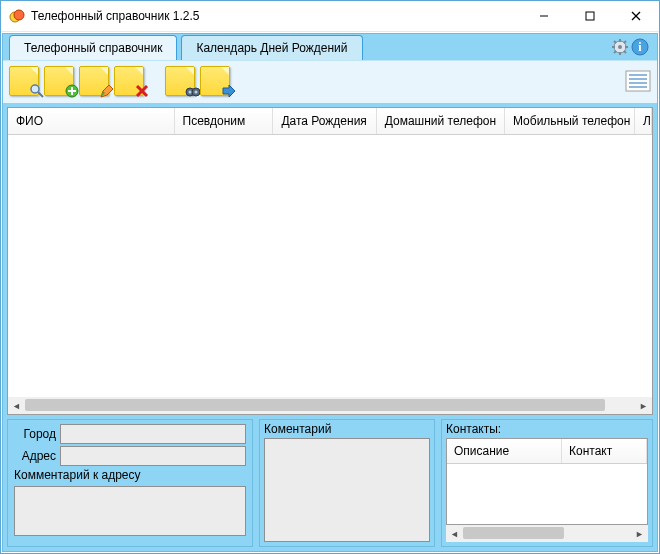  Describe the element at coordinates (26, 82) in the screenshot. I see `search-note-button` at that location.